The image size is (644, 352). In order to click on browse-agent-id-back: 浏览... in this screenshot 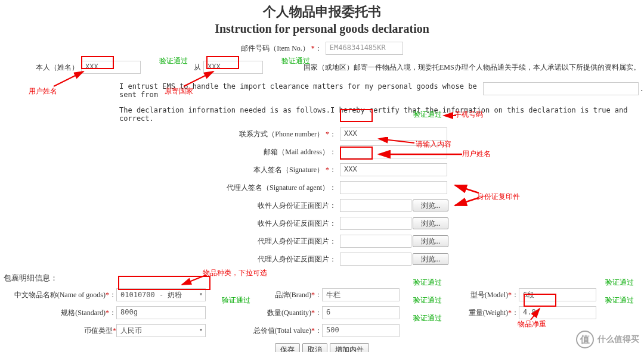, I will do `click(431, 259)`.